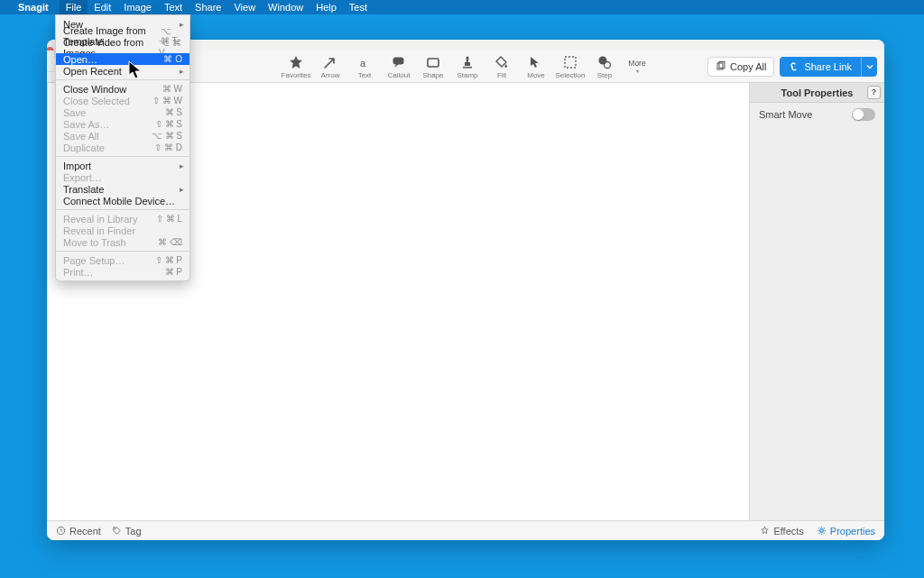  What do you see at coordinates (765, 530) in the screenshot?
I see `effects-icon` at bounding box center [765, 530].